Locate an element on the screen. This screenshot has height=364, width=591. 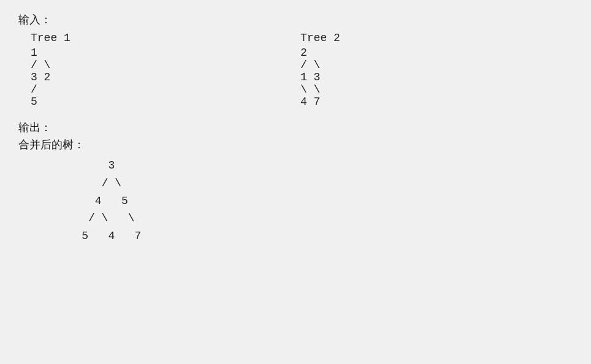
tree1-line: / is located at coordinates (147, 89).